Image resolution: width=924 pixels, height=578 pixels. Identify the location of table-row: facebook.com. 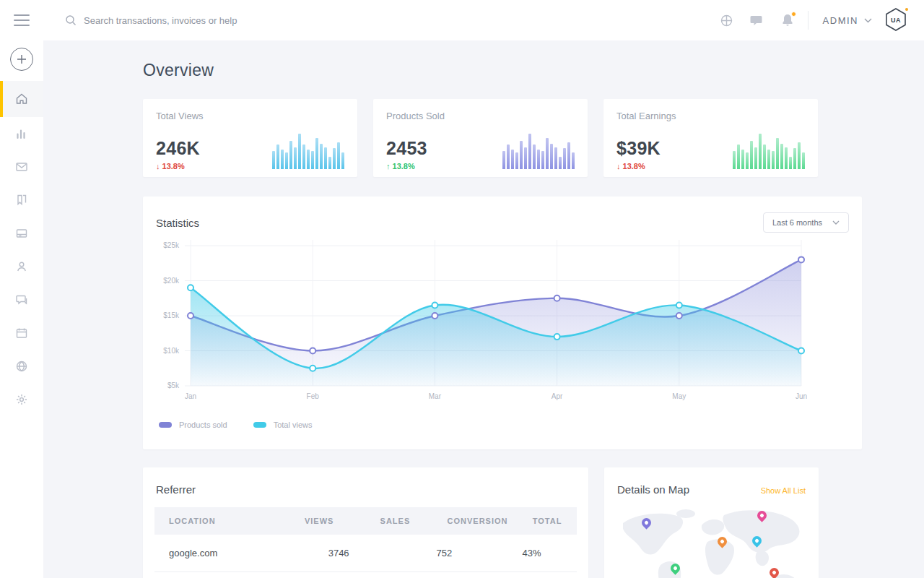
(365, 575).